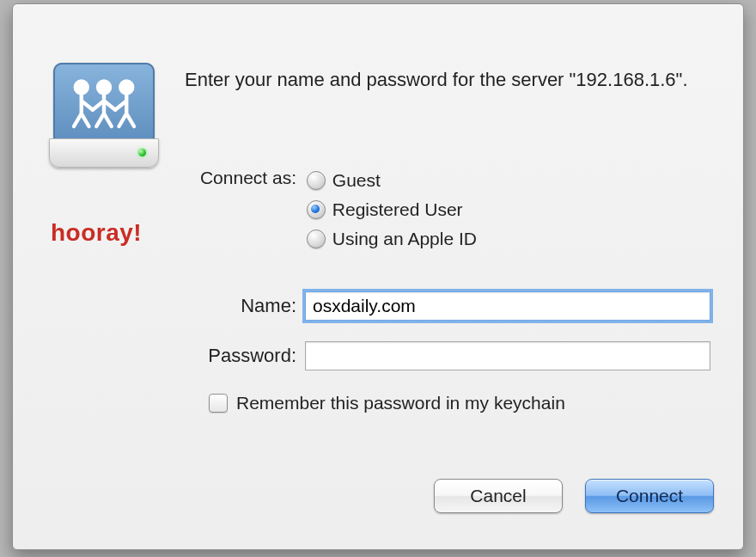  I want to click on drive-led-icon, so click(143, 153).